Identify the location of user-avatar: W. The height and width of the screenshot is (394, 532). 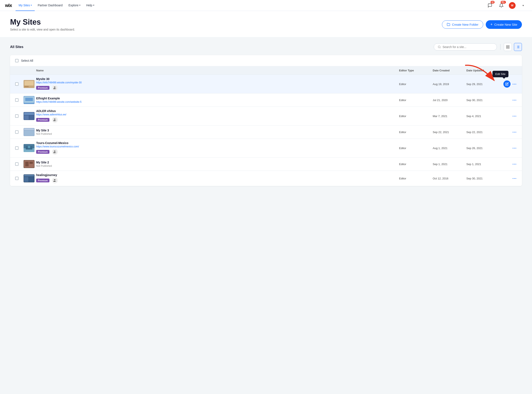
(512, 5).